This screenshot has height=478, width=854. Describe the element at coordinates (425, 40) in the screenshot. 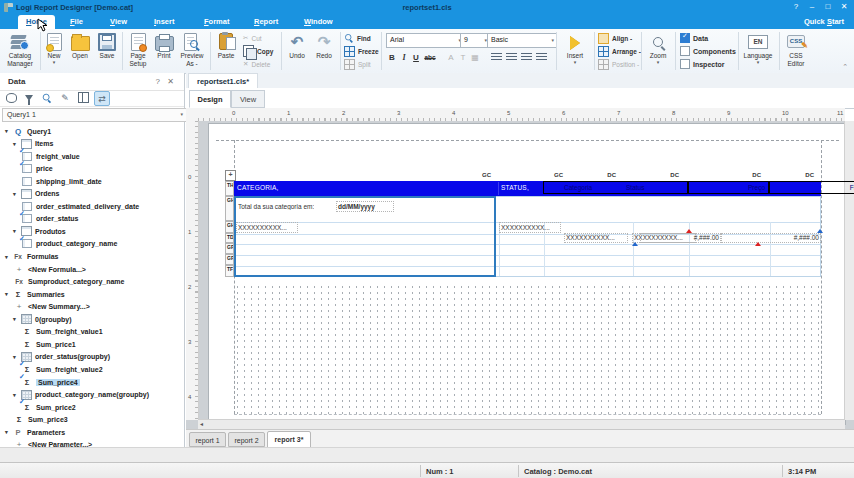

I see `font-name-select: Arial▾` at that location.